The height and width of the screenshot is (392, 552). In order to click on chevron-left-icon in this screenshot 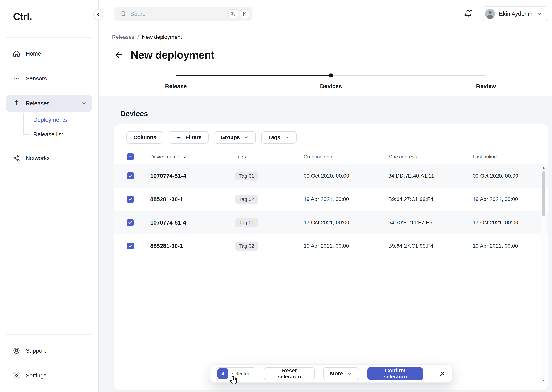, I will do `click(98, 14)`.